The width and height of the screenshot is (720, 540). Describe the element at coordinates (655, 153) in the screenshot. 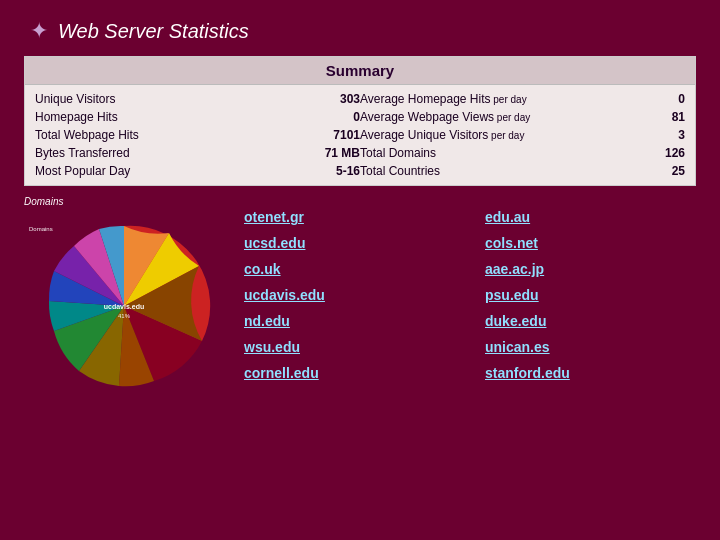

I see `summary-value: 126` at that location.